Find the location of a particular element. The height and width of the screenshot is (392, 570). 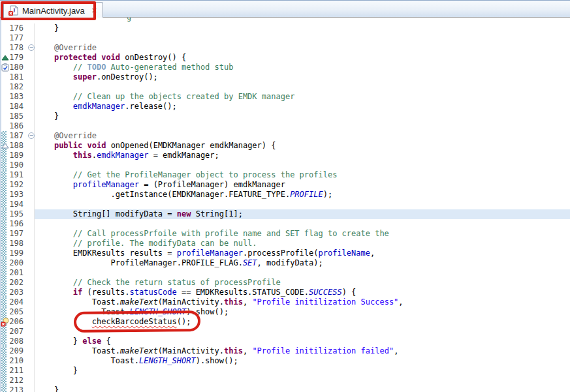

code-line: 178− @Override is located at coordinates (285, 48).